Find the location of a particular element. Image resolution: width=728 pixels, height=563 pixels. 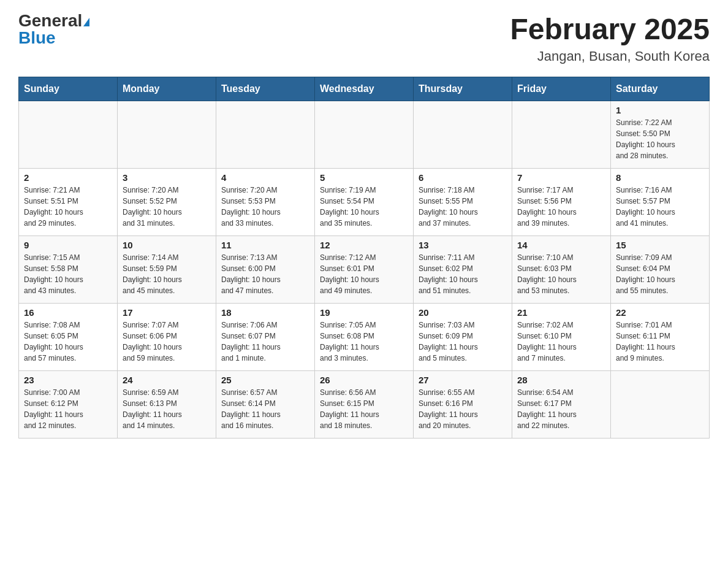

calendar-week-3: 9Sunrise: 7:15 AM Sunset: 5:58 PM Daylig… is located at coordinates (364, 270).